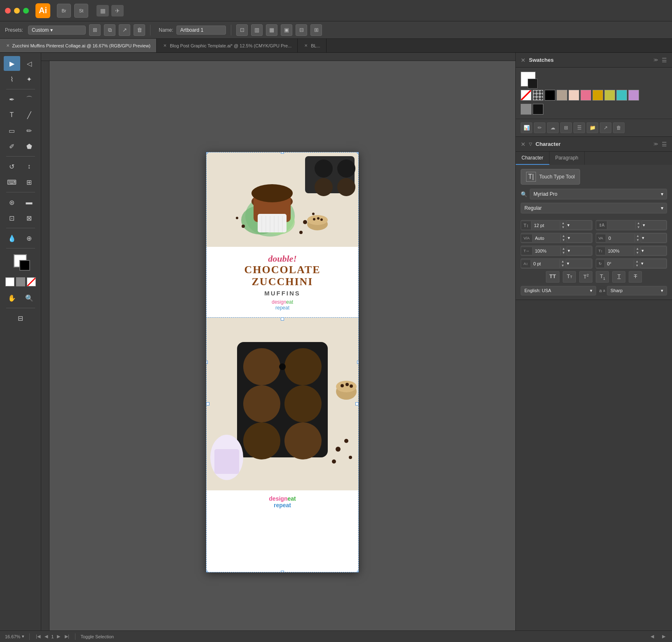  What do you see at coordinates (29, 146) in the screenshot?
I see `blob-brush-tool: ⬟` at bounding box center [29, 146].